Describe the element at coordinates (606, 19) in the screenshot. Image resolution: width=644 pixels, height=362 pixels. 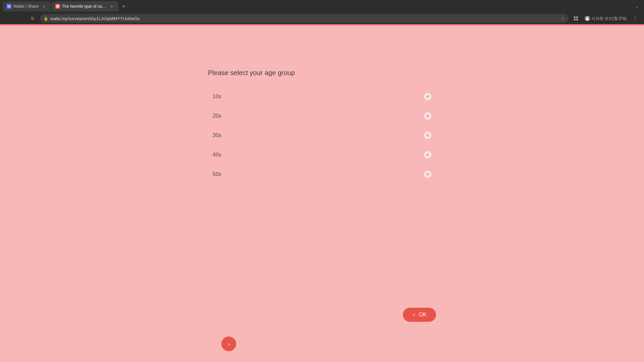
I see `profile-button: 시크릿 모드(창 2개)` at that location.